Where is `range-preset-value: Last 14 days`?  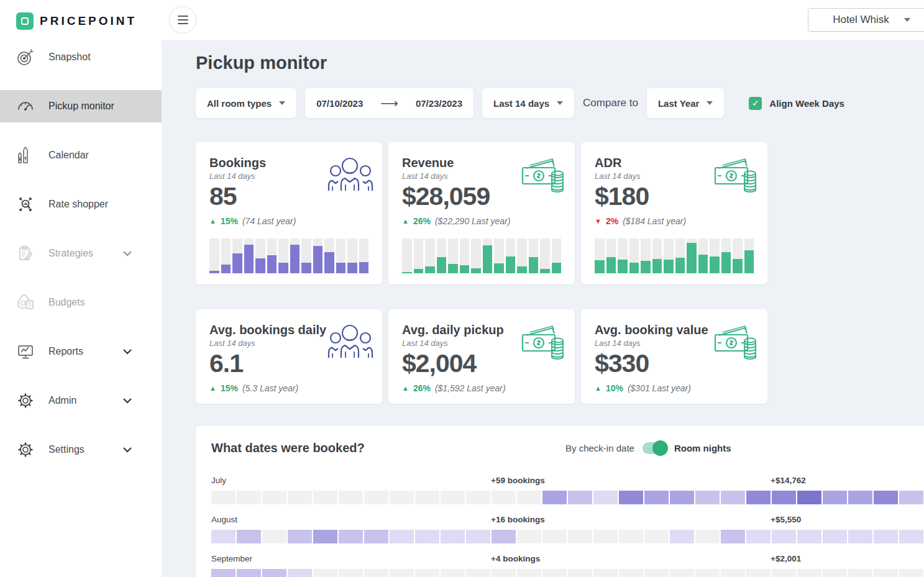 range-preset-value: Last 14 days is located at coordinates (521, 103).